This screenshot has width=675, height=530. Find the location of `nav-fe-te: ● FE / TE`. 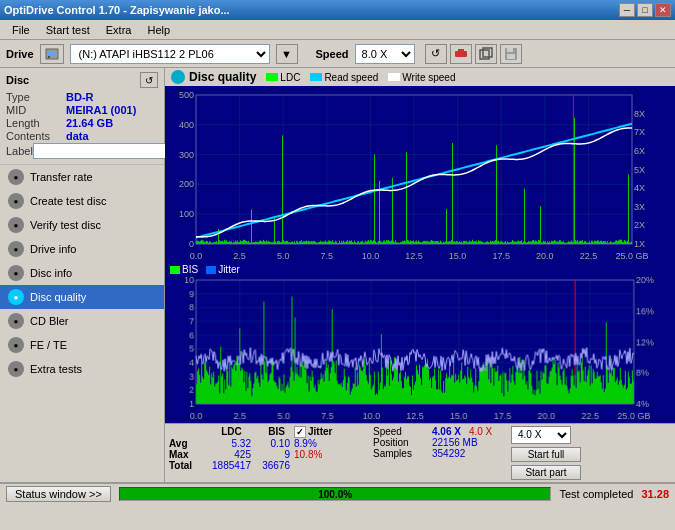

nav-fe-te: ● FE / TE is located at coordinates (82, 345).